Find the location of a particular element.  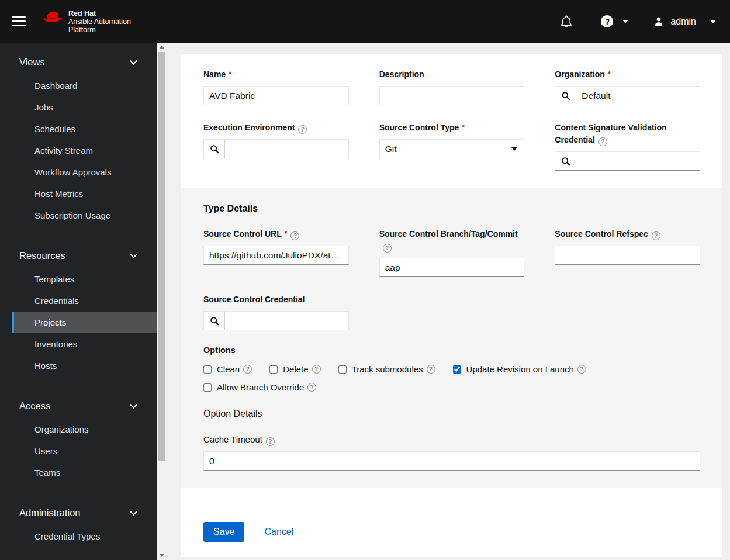

brand-line3: Platform is located at coordinates (99, 30).